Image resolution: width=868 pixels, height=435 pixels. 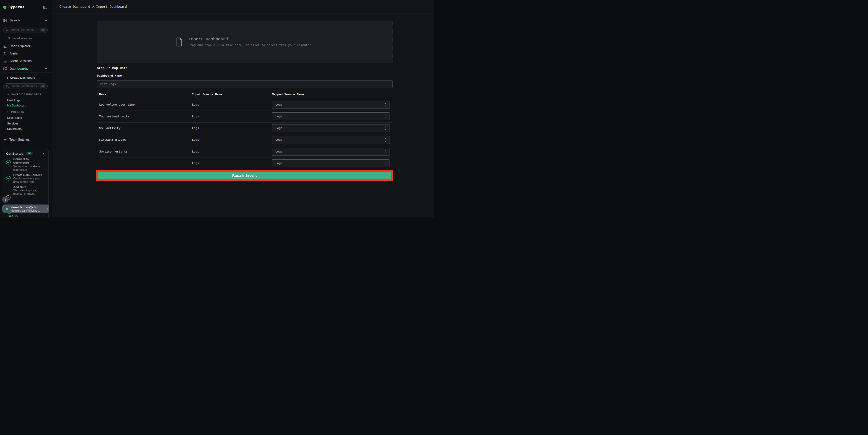 I want to click on gear-icon, so click(x=5, y=139).